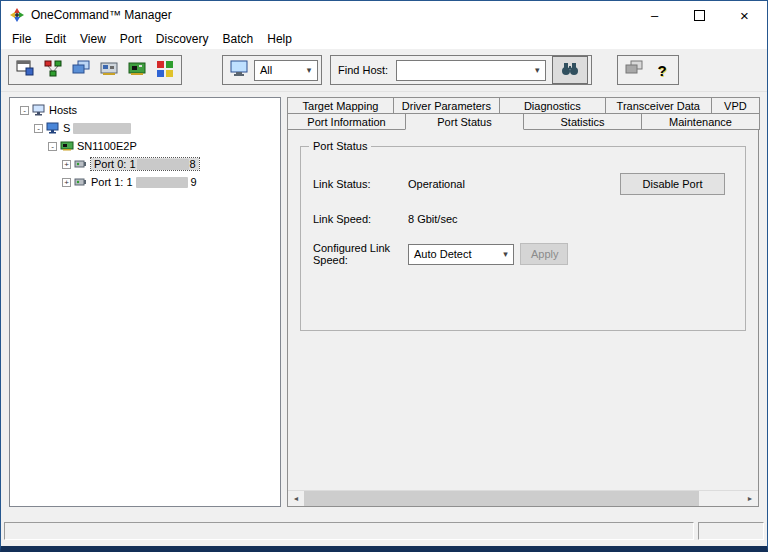 Image resolution: width=768 pixels, height=552 pixels. Describe the element at coordinates (433, 219) in the screenshot. I see `link-speed-value: 8 Gbit/sec` at that location.